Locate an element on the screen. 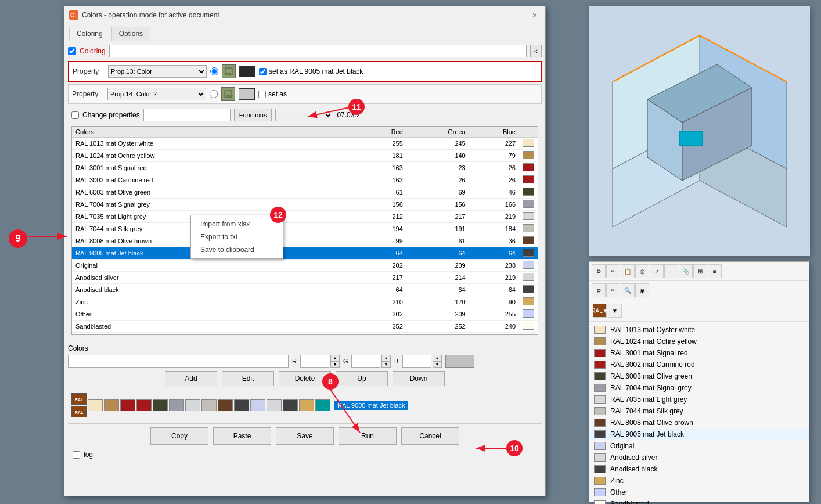  color-list-item: RAL 6003 mat Olive green is located at coordinates (699, 376).